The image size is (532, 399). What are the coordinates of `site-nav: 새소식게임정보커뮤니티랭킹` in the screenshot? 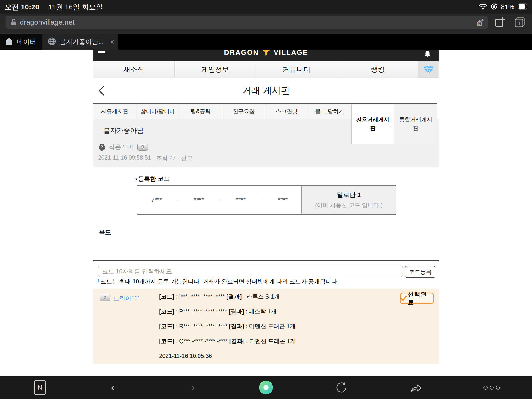 It's located at (266, 70).